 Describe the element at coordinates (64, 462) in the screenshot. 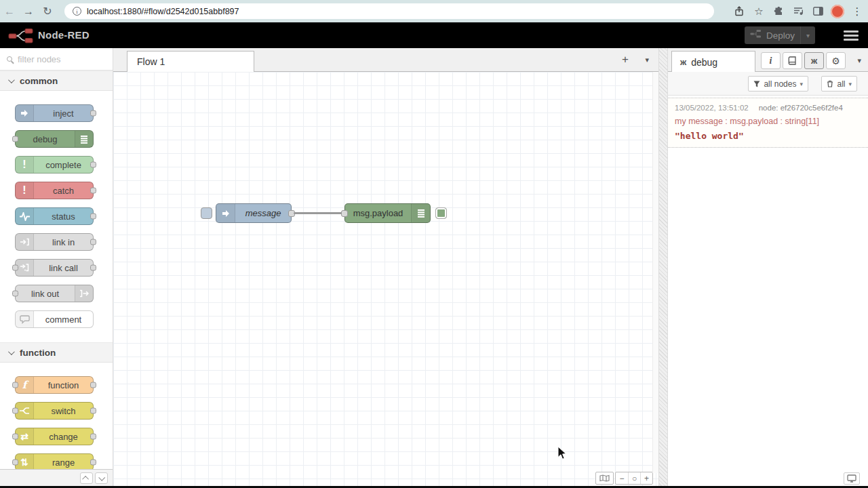

I see `palette-node-label: range` at that location.